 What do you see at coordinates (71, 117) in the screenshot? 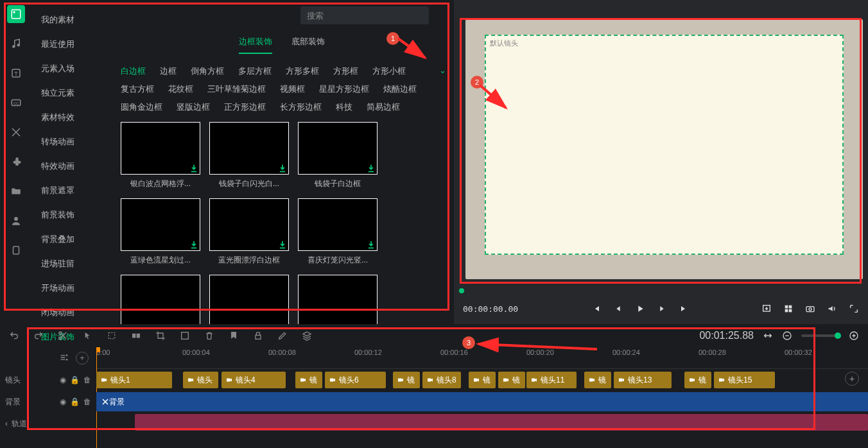
I see `cat-material-fx: 素材特效` at bounding box center [71, 117].